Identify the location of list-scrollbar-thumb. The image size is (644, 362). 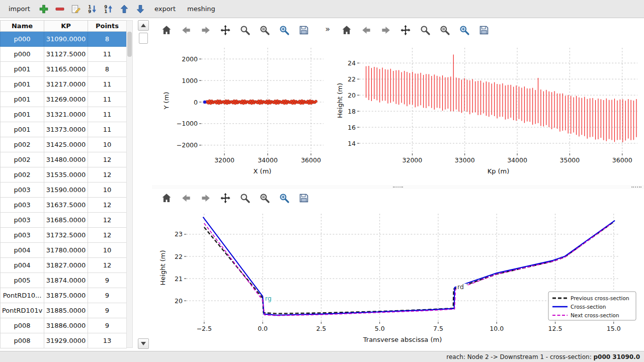
(143, 38).